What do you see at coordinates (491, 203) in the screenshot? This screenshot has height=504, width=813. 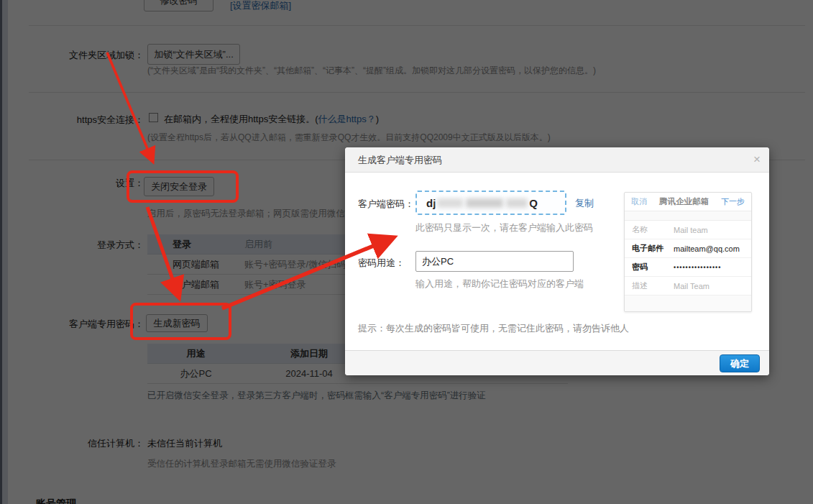 I see `generated-password-box: dj Q` at bounding box center [491, 203].